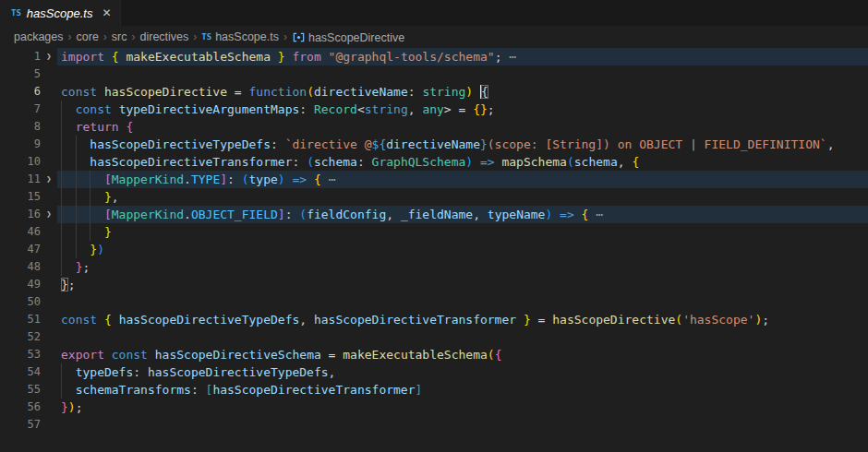 The width and height of the screenshot is (868, 452). I want to click on breadcrumb-item: core, so click(88, 37).